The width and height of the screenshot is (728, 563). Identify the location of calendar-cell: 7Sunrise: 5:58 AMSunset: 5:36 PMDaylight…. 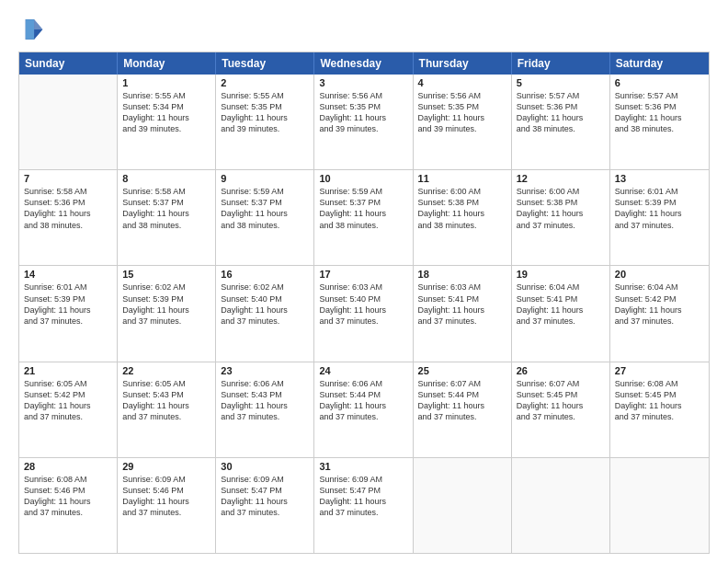
(68, 217).